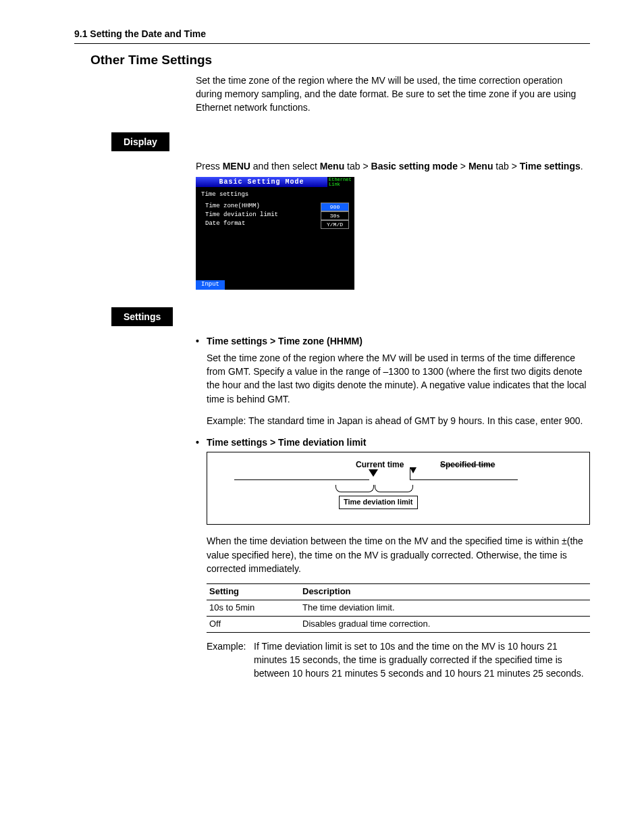 The height and width of the screenshot is (834, 644). What do you see at coordinates (398, 488) in the screenshot?
I see `time-deviation-diagram: Current time Specified time Time deviati…` at bounding box center [398, 488].